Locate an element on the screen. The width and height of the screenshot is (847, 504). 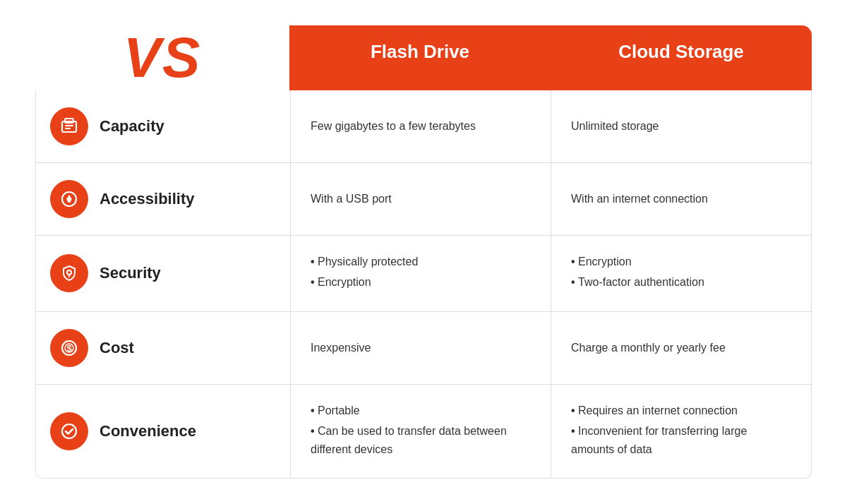
list-item: Requires an internet connection is located at coordinates (681, 411).